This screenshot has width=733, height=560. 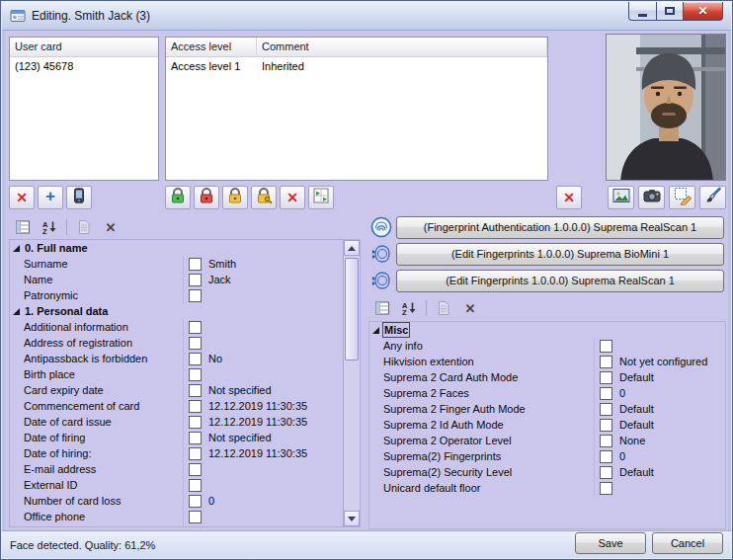 I want to click on yellow-lock-button, so click(x=235, y=198).